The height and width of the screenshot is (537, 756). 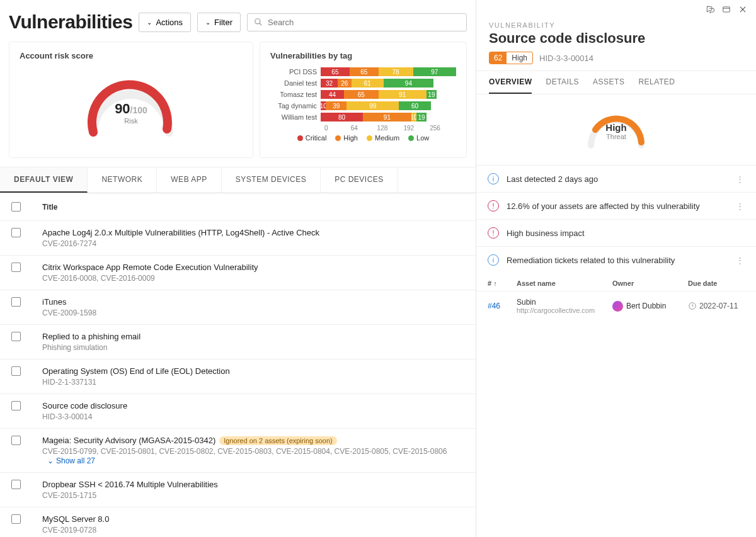 I want to click on risk-score-scale: /100, so click(x=139, y=110).